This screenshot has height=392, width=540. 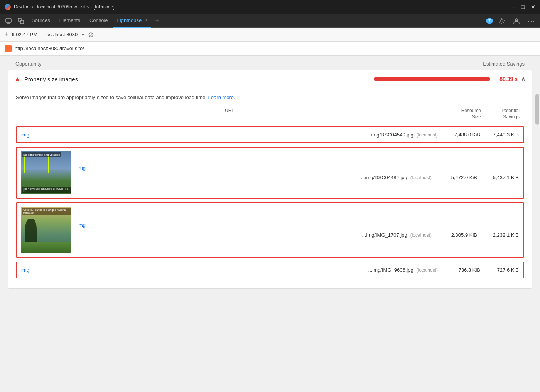 I want to click on tab-lighthouse: Lighthouse ✕, so click(x=133, y=21).